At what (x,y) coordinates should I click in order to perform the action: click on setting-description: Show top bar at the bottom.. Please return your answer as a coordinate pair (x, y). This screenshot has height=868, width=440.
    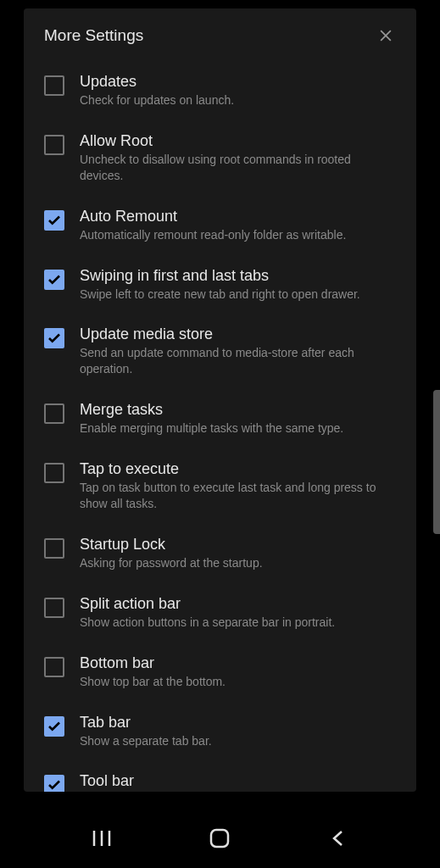
    Looking at the image, I should click on (237, 682).